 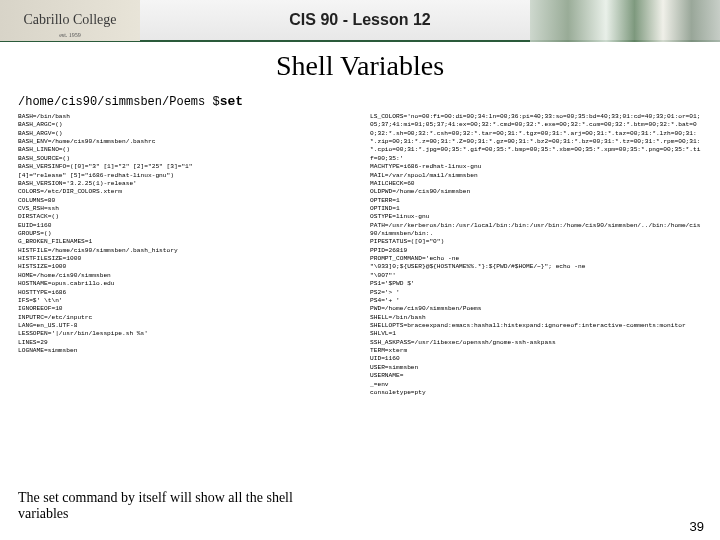 What do you see at coordinates (119, 102) in the screenshot?
I see `prompt-path: /home/cis90/simmsben/Poems $` at bounding box center [119, 102].